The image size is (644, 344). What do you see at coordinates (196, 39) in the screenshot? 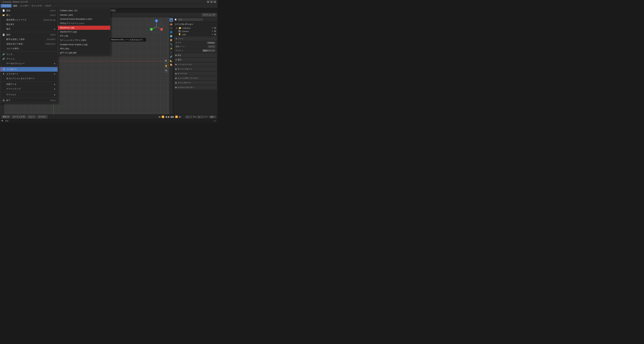
I see `scene-section-header: ▼ シーン` at bounding box center [196, 39].